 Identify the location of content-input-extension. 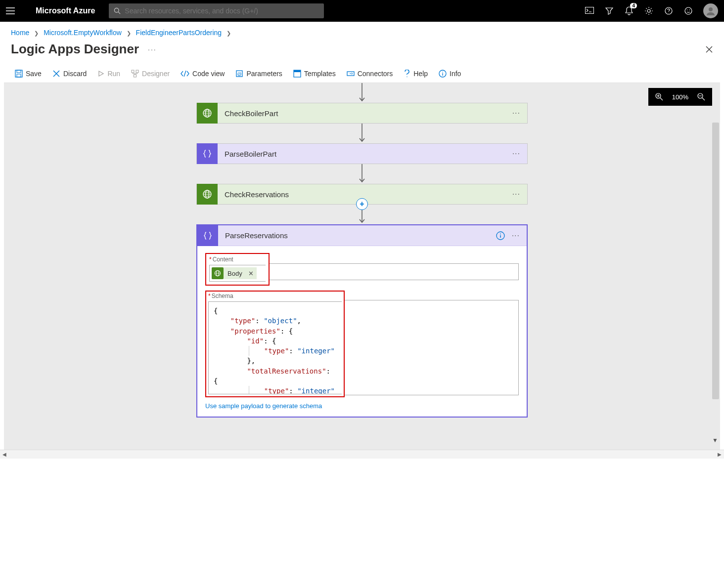
(394, 272).